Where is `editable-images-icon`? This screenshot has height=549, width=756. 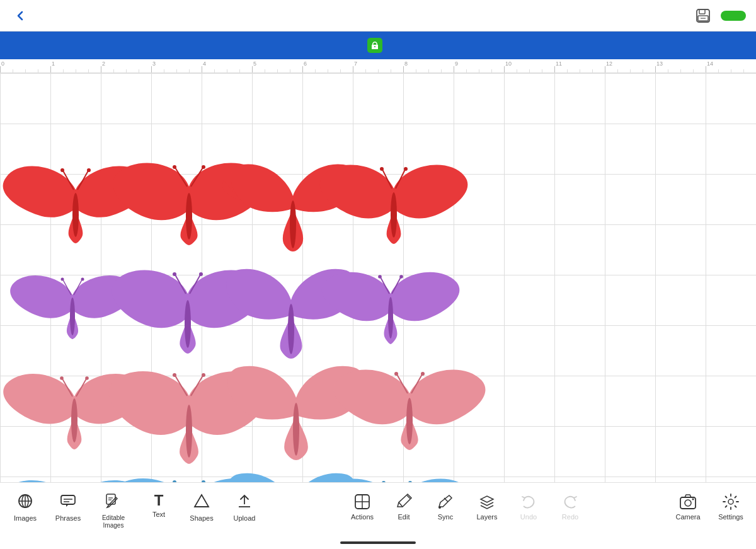
editable-images-icon is located at coordinates (113, 502).